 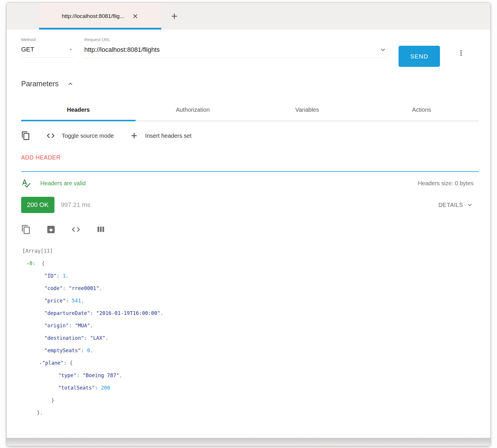 I want to click on json-line: "code": "rree0001",, so click(x=250, y=288).